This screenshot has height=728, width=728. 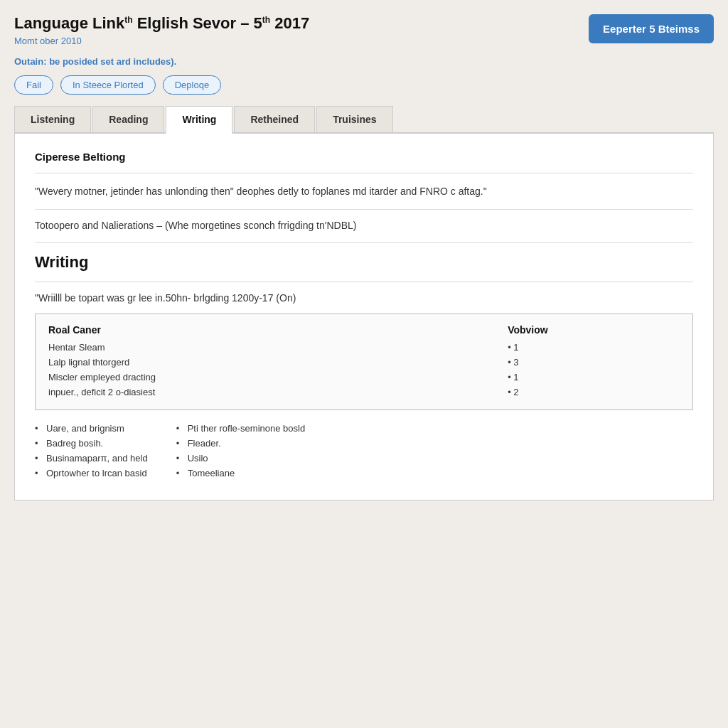 What do you see at coordinates (108, 85) in the screenshot?
I see `badge-item: In Steece Plorted` at bounding box center [108, 85].